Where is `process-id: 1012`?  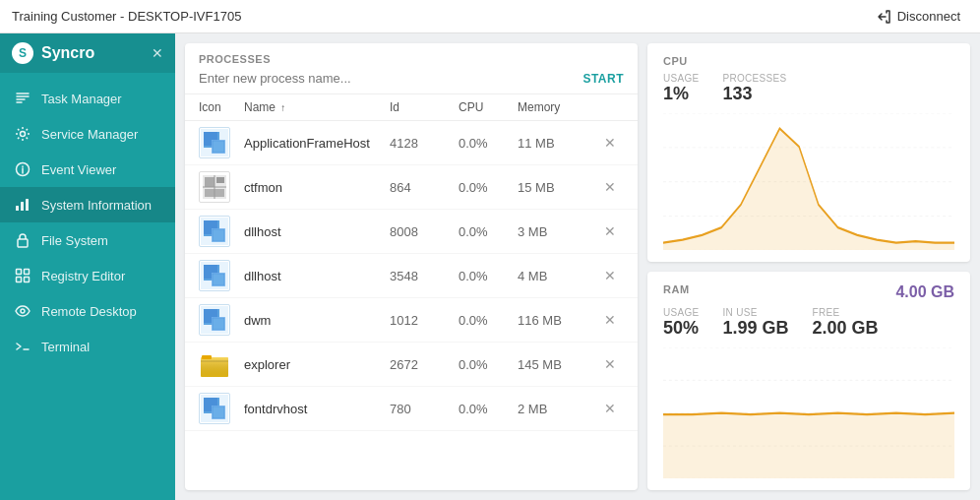 process-id: 1012 is located at coordinates (424, 321).